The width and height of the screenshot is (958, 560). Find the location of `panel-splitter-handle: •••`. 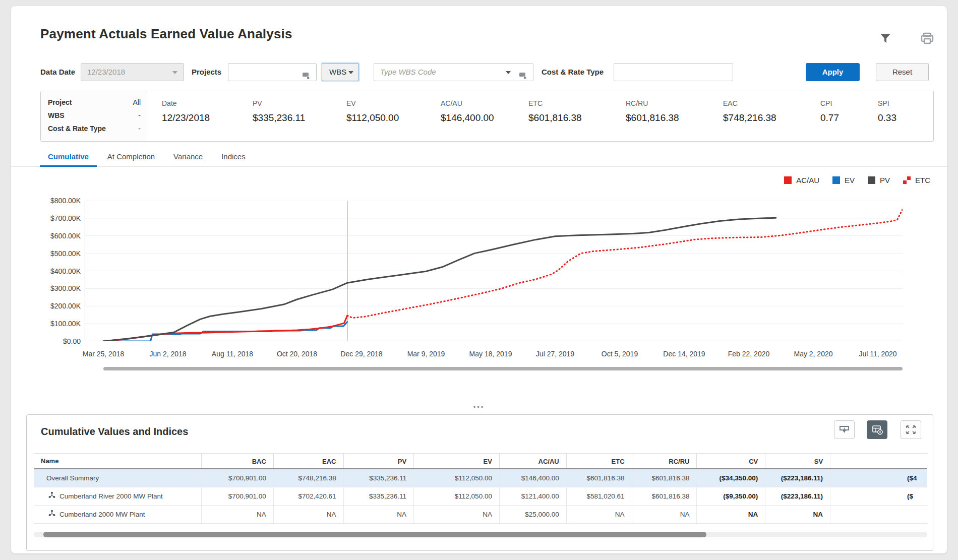

panel-splitter-handle: ••• is located at coordinates (479, 407).